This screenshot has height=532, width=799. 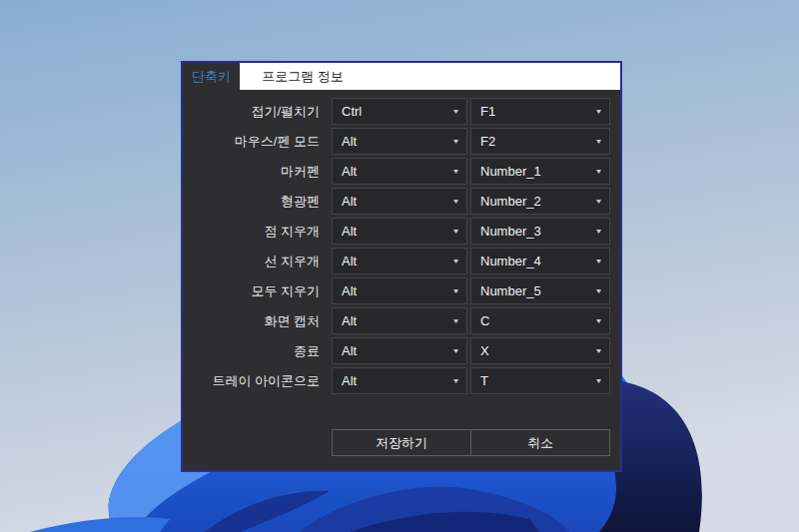 I want to click on modifier-value: Ctrl, so click(x=352, y=112).